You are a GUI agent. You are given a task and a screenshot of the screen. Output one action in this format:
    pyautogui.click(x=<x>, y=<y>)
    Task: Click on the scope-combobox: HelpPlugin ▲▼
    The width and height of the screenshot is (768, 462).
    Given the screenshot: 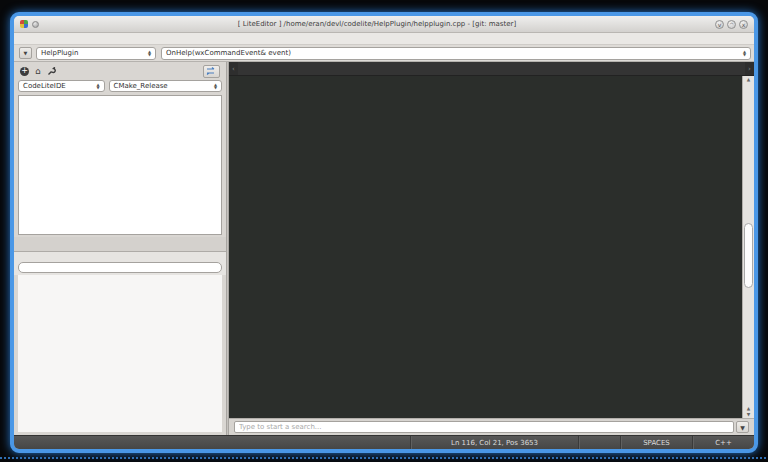 What is the action you would take?
    pyautogui.click(x=96, y=54)
    